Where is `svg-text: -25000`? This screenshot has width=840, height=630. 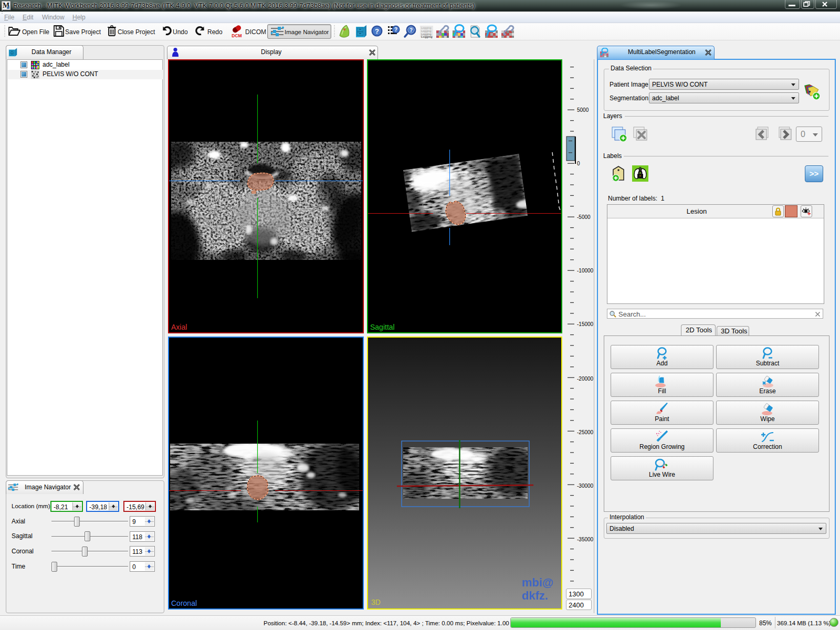 svg-text: -25000 is located at coordinates (585, 433).